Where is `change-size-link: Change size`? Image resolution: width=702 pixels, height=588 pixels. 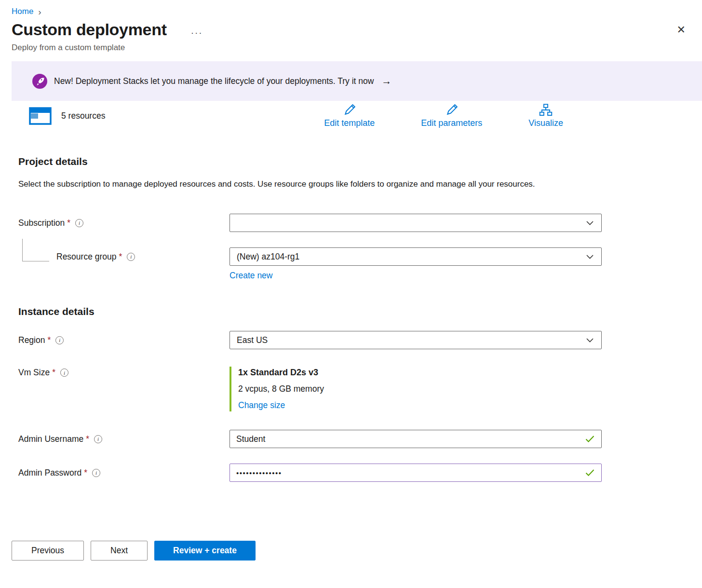 change-size-link: Change size is located at coordinates (261, 405).